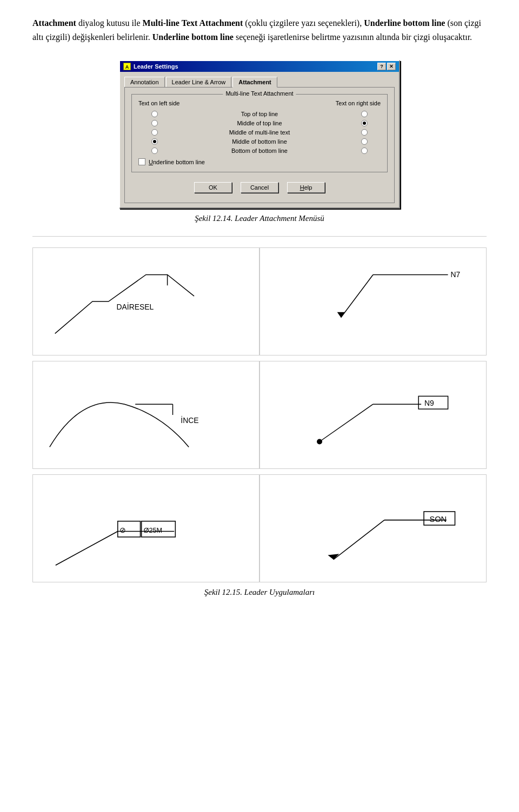  I want to click on attach-label-3: Middle of multi-line text, so click(260, 132).